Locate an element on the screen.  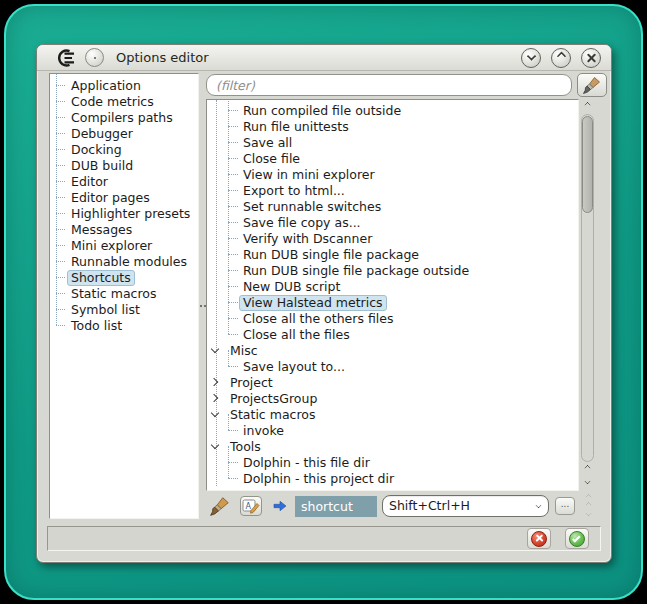
tree-row-label: Save all is located at coordinates (268, 143).